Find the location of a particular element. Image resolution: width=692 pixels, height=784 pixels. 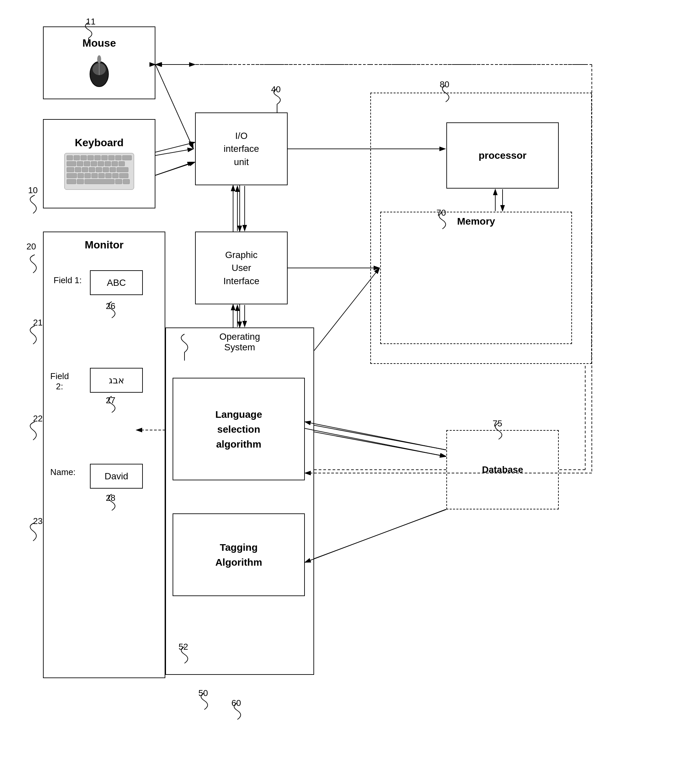

ref-26: 26 is located at coordinates (110, 306).